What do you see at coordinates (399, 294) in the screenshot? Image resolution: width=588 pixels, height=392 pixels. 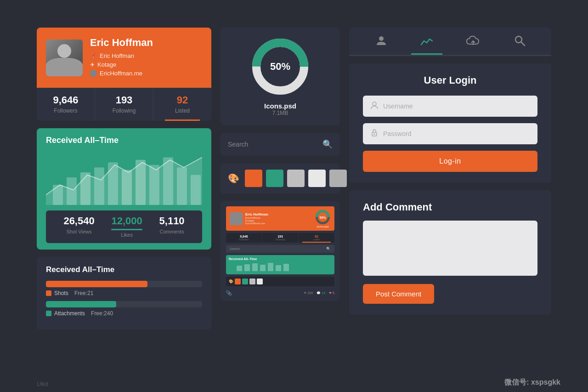 I see `post-comment-button: Post Comment` at bounding box center [399, 294].